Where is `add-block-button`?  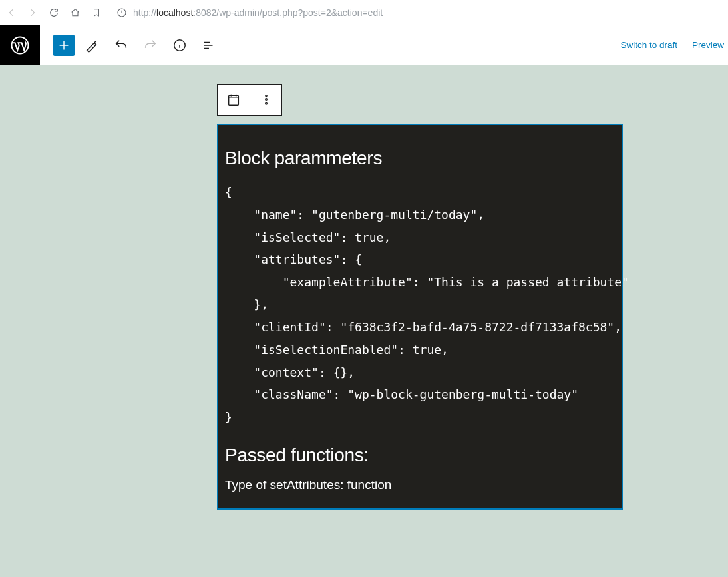 add-block-button is located at coordinates (64, 45).